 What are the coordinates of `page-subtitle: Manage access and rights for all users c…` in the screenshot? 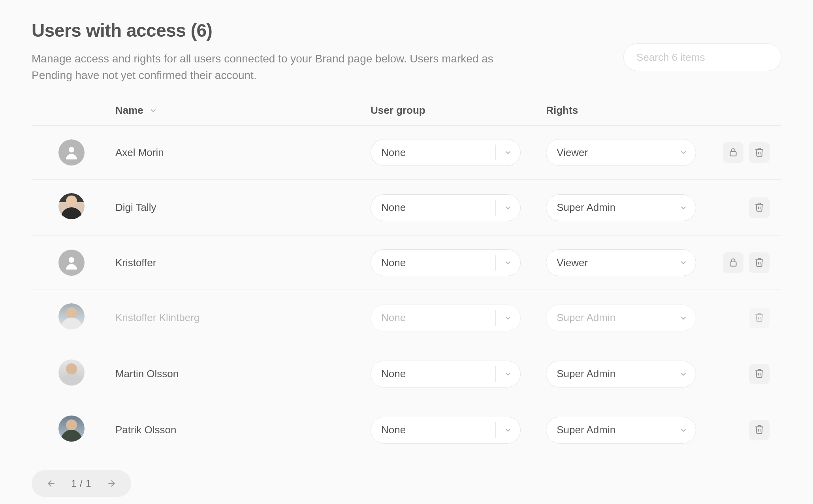 It's located at (269, 67).